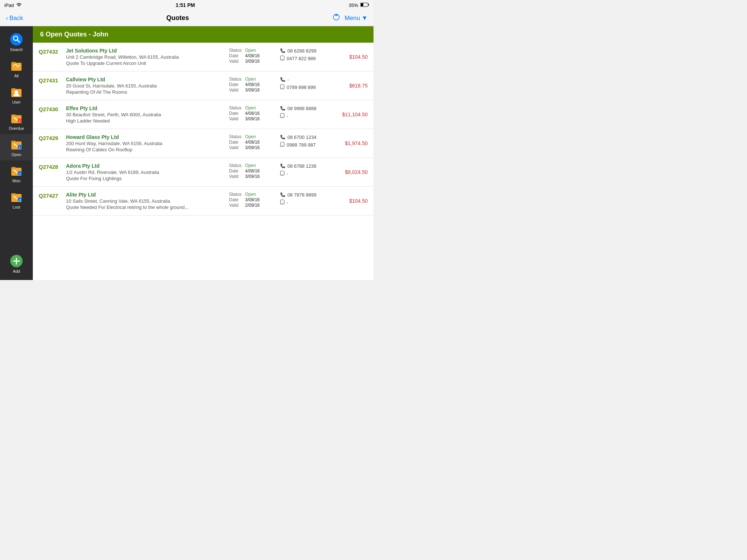 The height and width of the screenshot is (560, 747). Describe the element at coordinates (146, 179) in the screenshot. I see `quote-description: Quote For Fixing Lightings` at that location.